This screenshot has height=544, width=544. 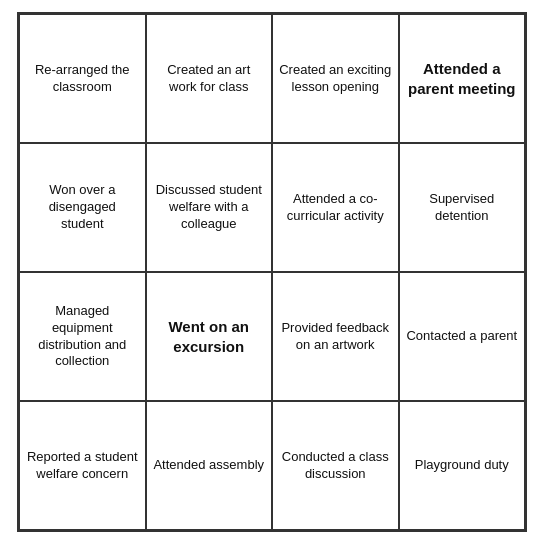 I want to click on bingo-cell-r1c3: Supervised detention, so click(x=462, y=208).